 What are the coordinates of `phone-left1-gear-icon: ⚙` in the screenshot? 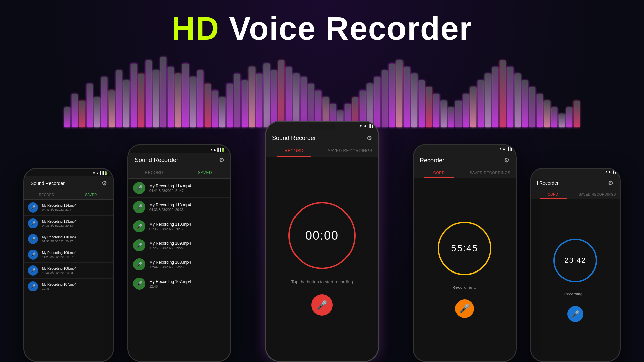 It's located at (104, 183).